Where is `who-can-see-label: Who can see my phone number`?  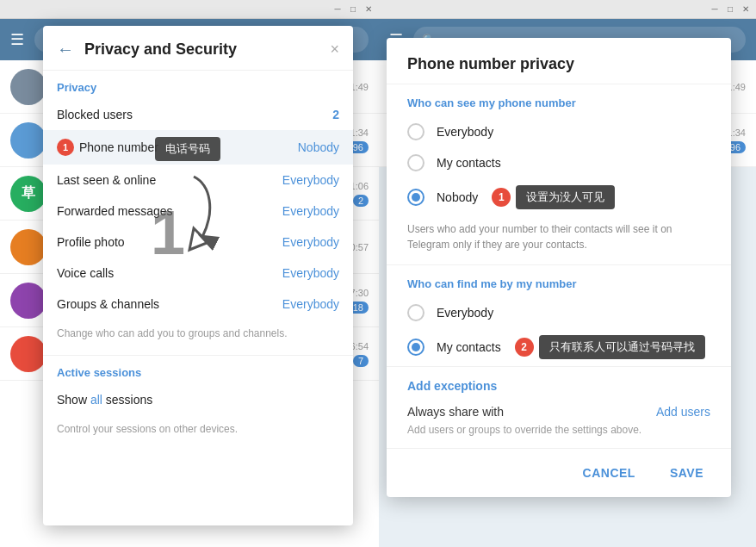 who-can-see-label: Who can see my phone number is located at coordinates (559, 100).